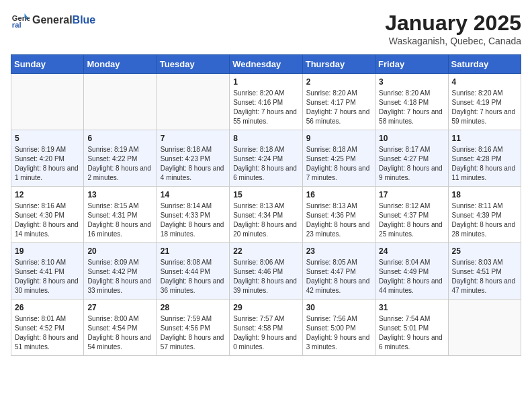  Describe the element at coordinates (48, 158) in the screenshot. I see `calendar-cell: 5 Sunrise: 8:19 AMSunset: 4:20 PMDayligh…` at that location.